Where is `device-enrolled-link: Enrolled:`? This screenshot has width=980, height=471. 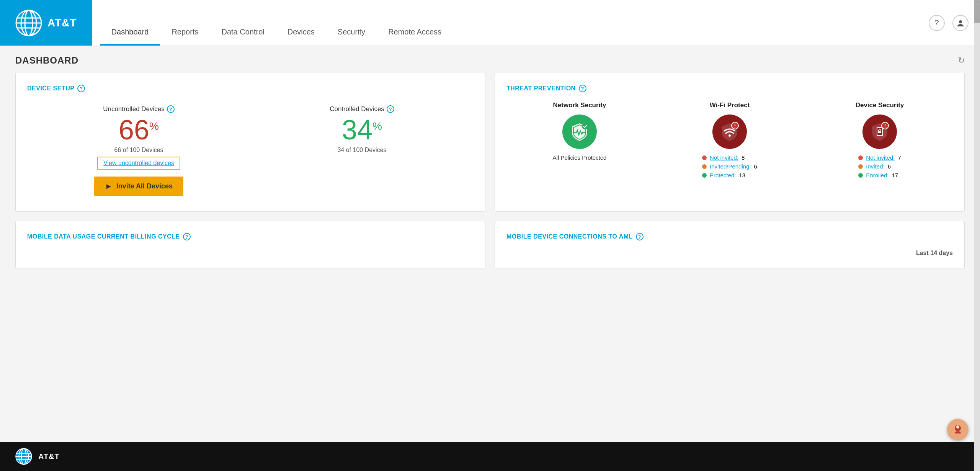
device-enrolled-link: Enrolled: is located at coordinates (877, 175).